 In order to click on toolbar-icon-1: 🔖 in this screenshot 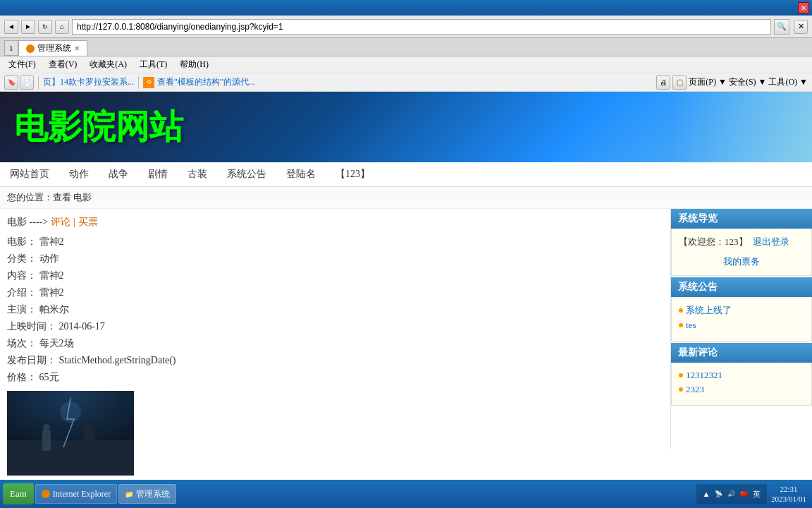, I will do `click(11, 83)`.